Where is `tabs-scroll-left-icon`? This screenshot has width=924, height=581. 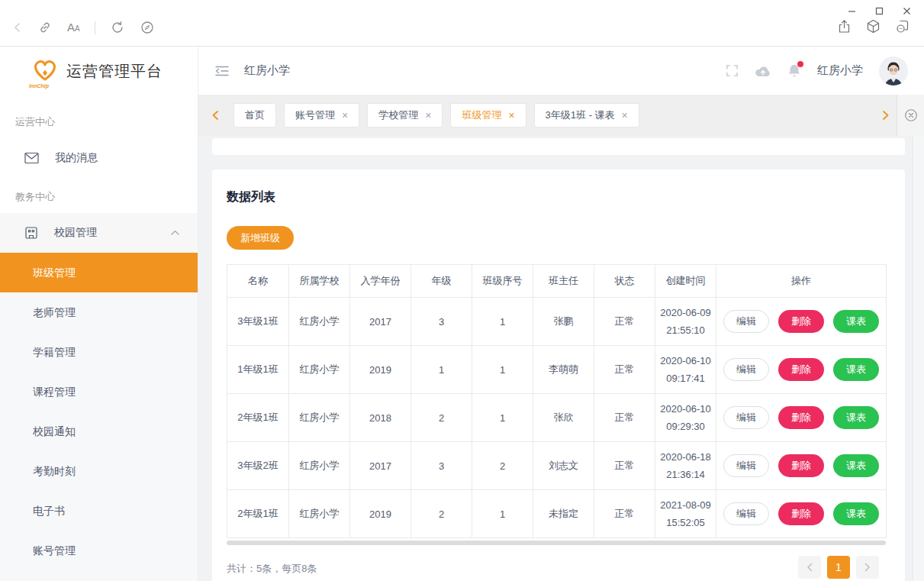 tabs-scroll-left-icon is located at coordinates (215, 115).